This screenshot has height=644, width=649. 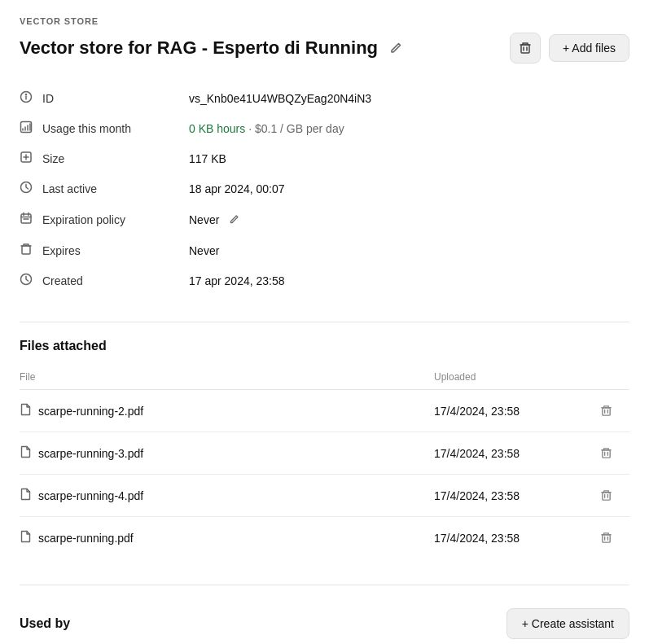 What do you see at coordinates (324, 21) in the screenshot?
I see `section-label: VECTOR STORE` at bounding box center [324, 21].